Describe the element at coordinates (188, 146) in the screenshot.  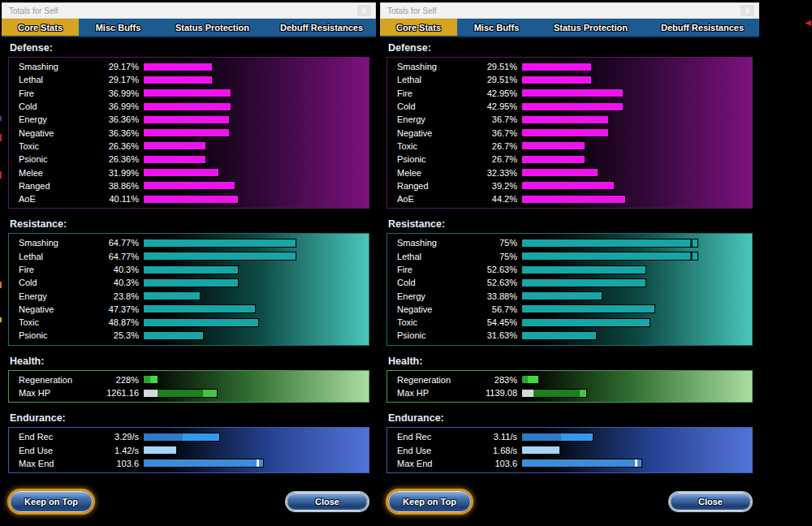
I see `stat-row-toxic: Toxic26.36%` at that location.